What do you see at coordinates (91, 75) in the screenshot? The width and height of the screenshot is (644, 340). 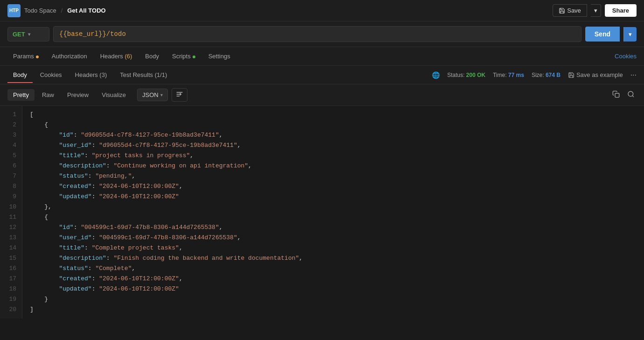 I see `res-tab-headers: Headers (3)` at bounding box center [91, 75].